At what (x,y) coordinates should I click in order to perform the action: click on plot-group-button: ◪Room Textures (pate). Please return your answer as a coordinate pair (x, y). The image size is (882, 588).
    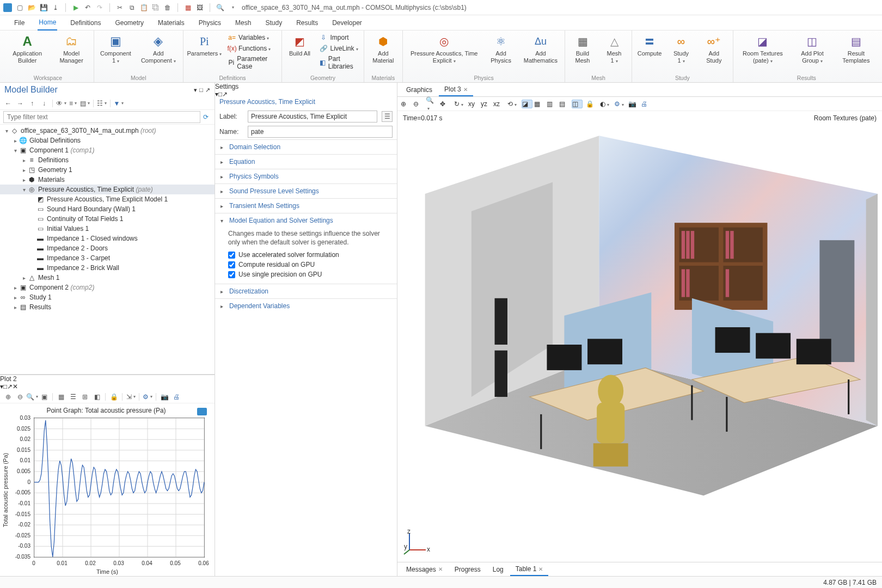
    Looking at the image, I should click on (763, 49).